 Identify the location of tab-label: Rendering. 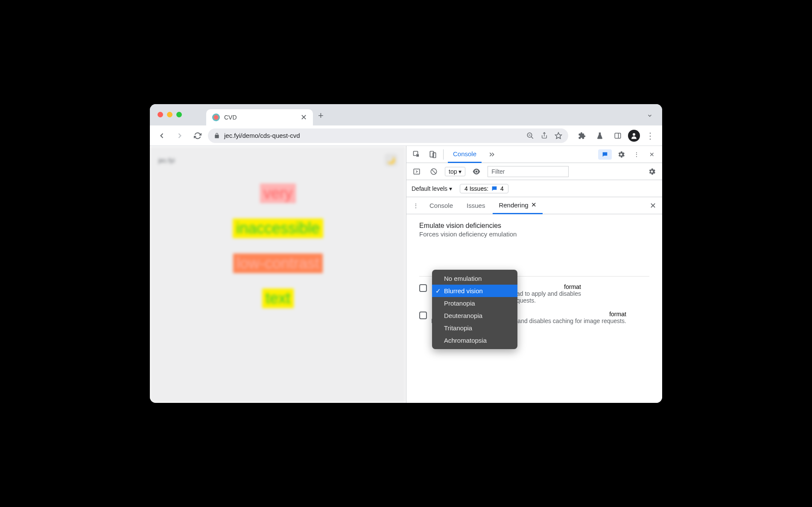
(513, 205).